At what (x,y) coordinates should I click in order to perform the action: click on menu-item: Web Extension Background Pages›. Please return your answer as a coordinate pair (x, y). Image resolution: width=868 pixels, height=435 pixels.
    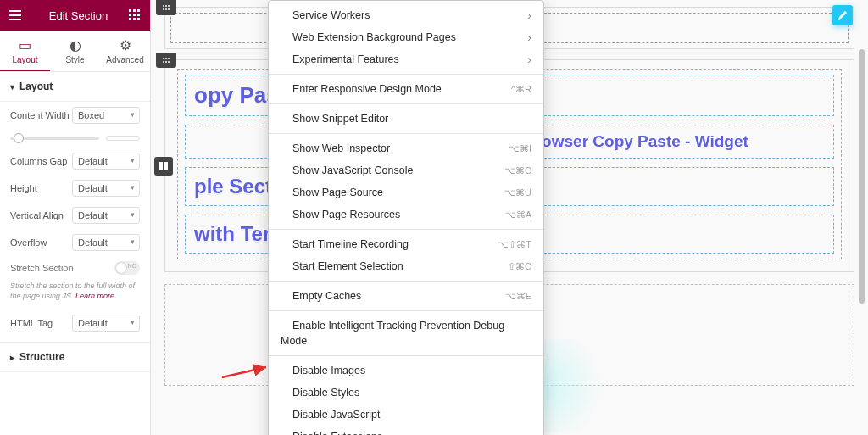
    Looking at the image, I should click on (406, 37).